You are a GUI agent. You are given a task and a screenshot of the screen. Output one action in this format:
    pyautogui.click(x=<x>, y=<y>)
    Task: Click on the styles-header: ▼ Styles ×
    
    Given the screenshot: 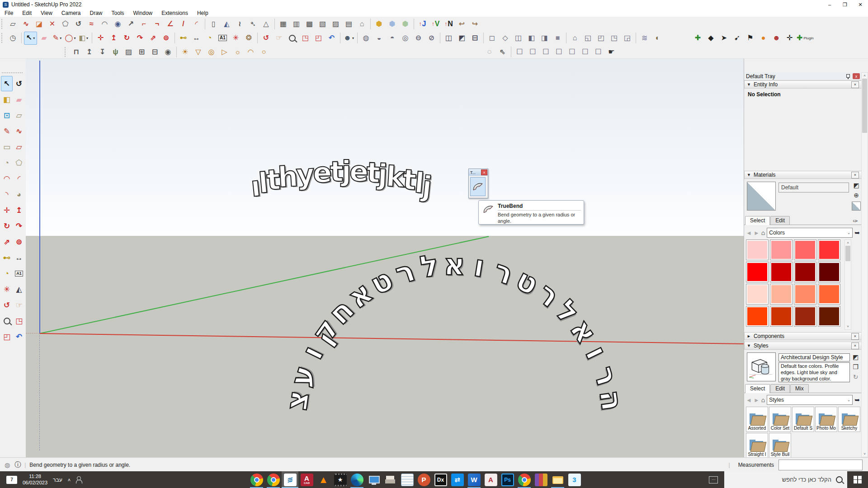 What is the action you would take?
    pyautogui.click(x=803, y=346)
    